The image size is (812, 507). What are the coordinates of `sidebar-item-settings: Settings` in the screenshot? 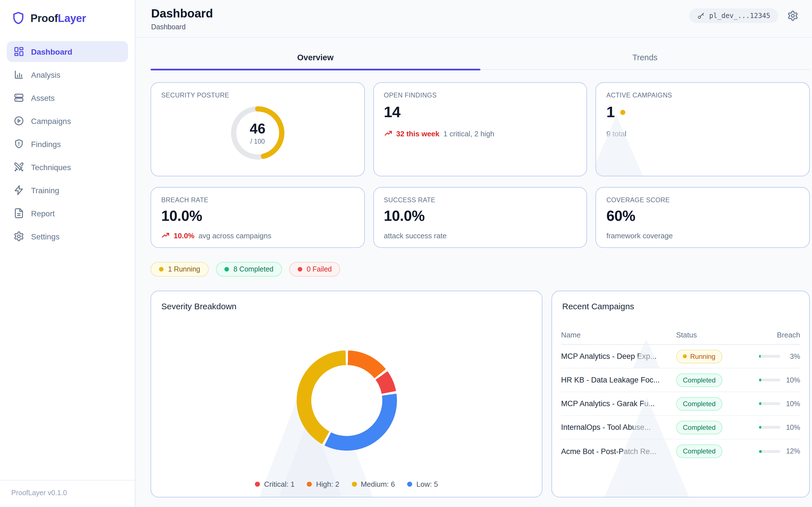 It's located at (67, 236).